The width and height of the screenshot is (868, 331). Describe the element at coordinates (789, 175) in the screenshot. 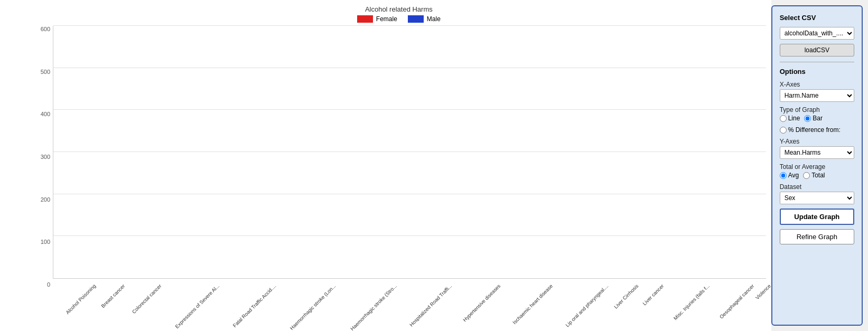

I see `radio-avg: Avg` at that location.